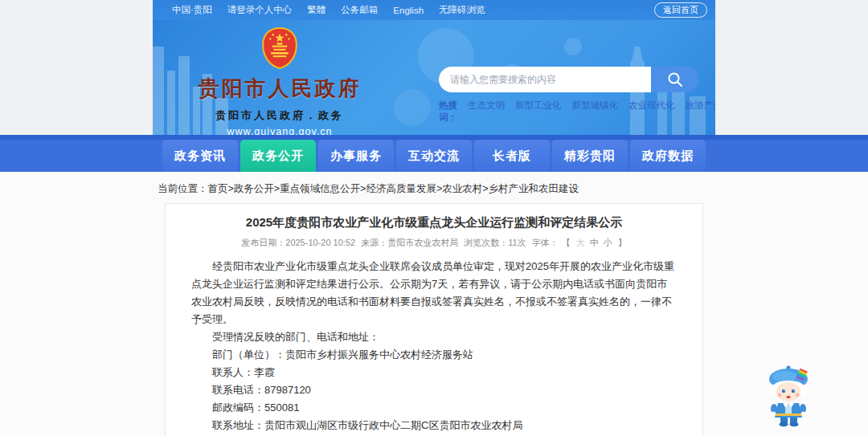  What do you see at coordinates (408, 10) in the screenshot?
I see `topbar-link: English` at bounding box center [408, 10].